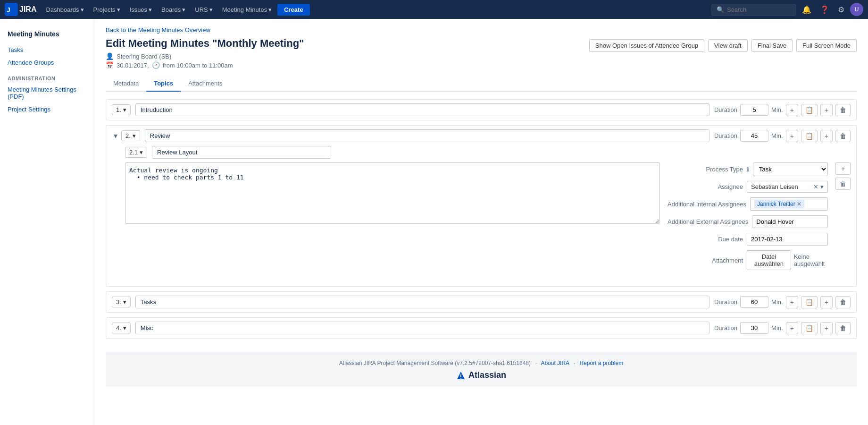 The image size is (868, 425). What do you see at coordinates (28, 9) in the screenshot?
I see `logo-text: JIRA` at bounding box center [28, 9].